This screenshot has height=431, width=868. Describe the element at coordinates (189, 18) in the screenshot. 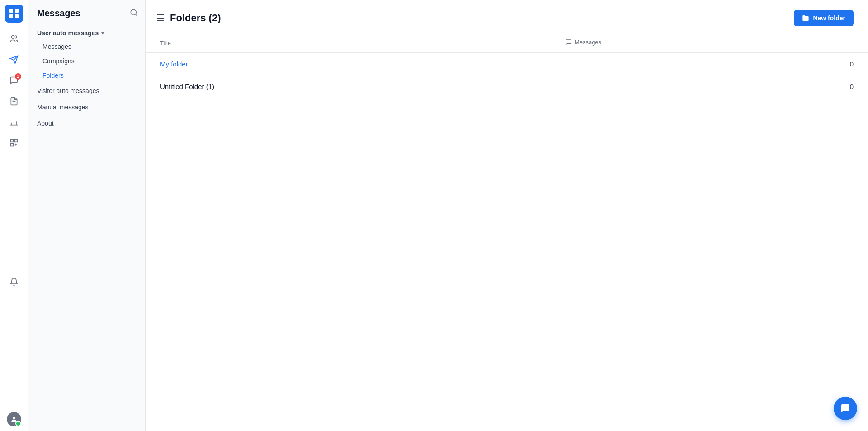

I see `main-header-left: ☰ Folders (2)` at that location.